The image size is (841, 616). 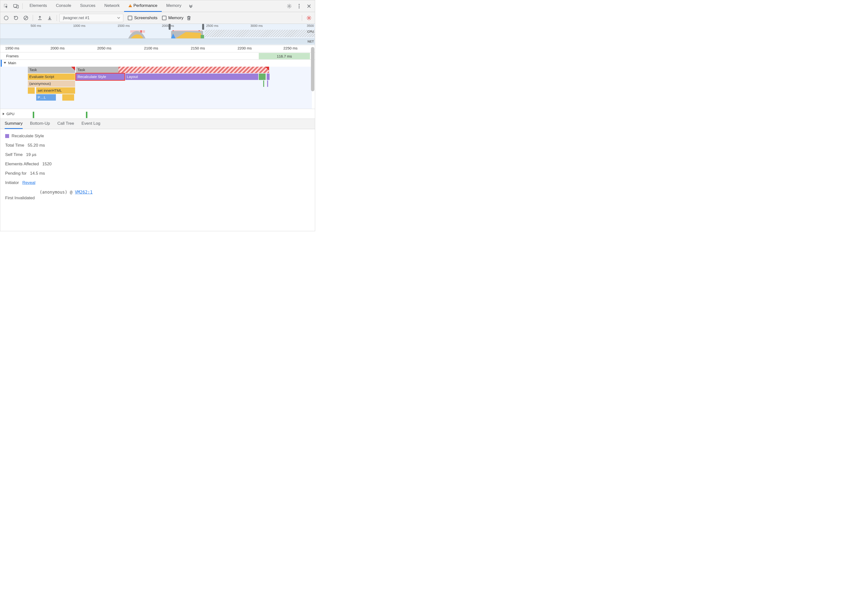 What do you see at coordinates (40, 124) in the screenshot?
I see `dtab-bottomup: Bottom-Up` at bounding box center [40, 124].